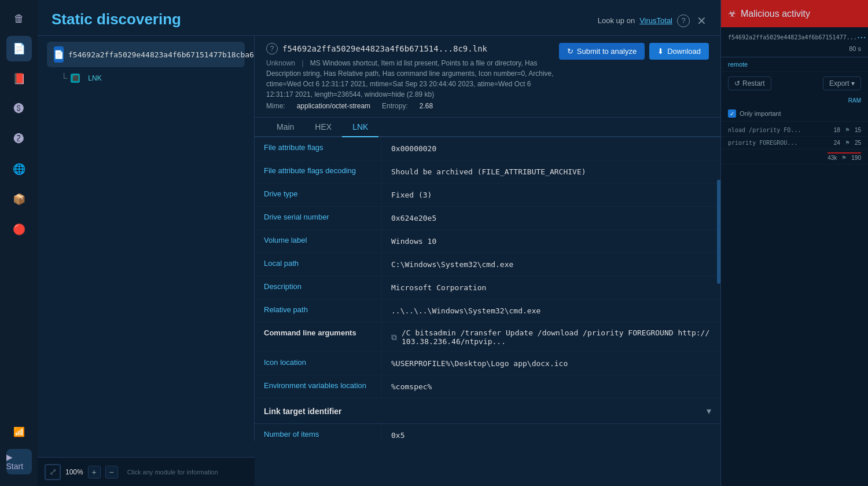  Describe the element at coordinates (53, 472) in the screenshot. I see `resize-icon: ⤢` at that location.